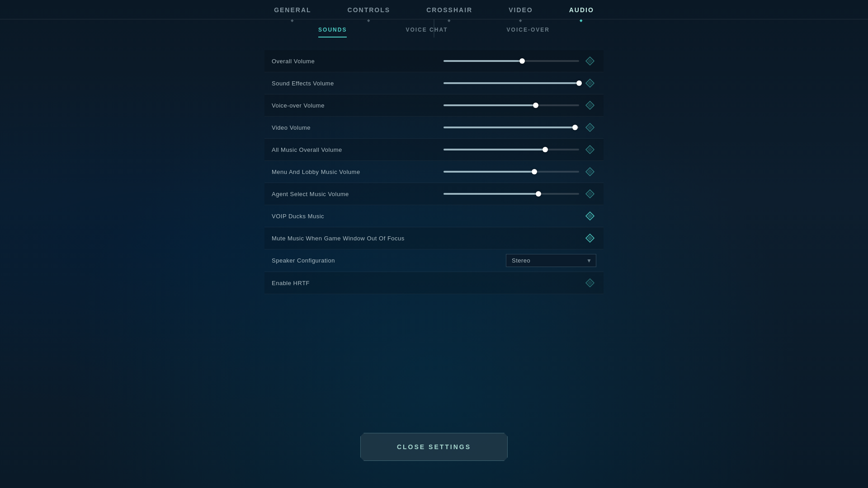 The height and width of the screenshot is (488, 868). Describe the element at coordinates (590, 283) in the screenshot. I see `toggle-enable-hrtf` at that location.